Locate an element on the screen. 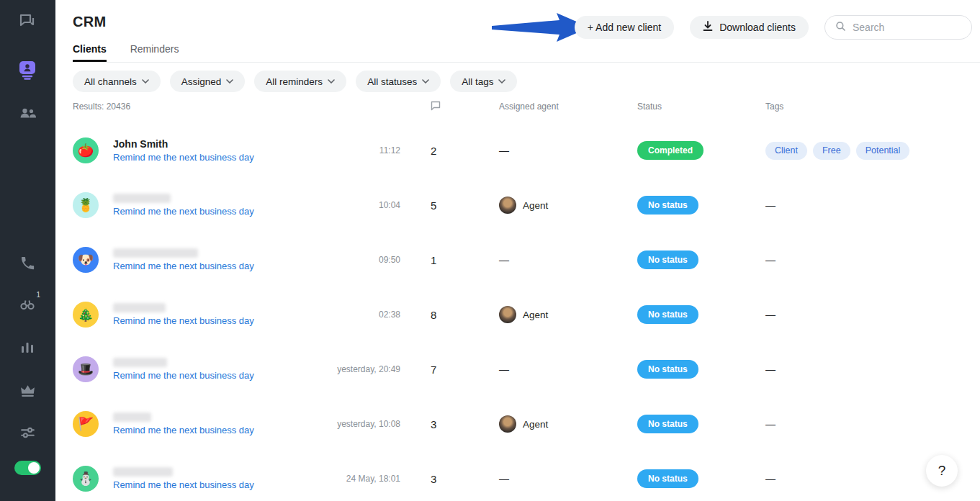 The width and height of the screenshot is (980, 501). tag: Client is located at coordinates (786, 151).